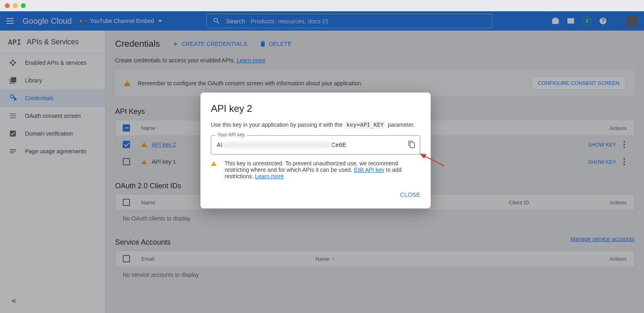 The width and height of the screenshot is (644, 313). What do you see at coordinates (282, 145) in the screenshot?
I see `api-key-value: AICe6E` at bounding box center [282, 145].